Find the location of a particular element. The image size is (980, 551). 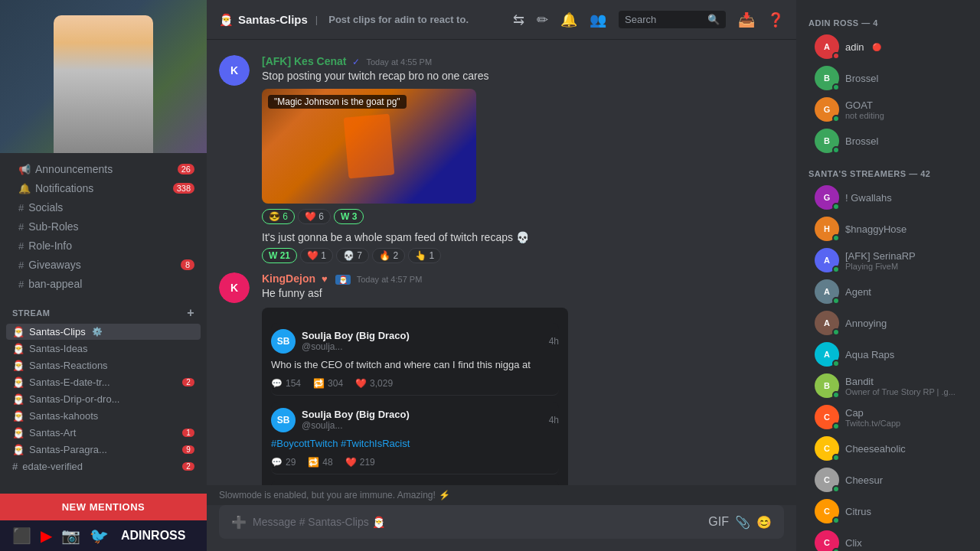

member-item: C Cap Twitch.tv/Capp is located at coordinates (888, 417).